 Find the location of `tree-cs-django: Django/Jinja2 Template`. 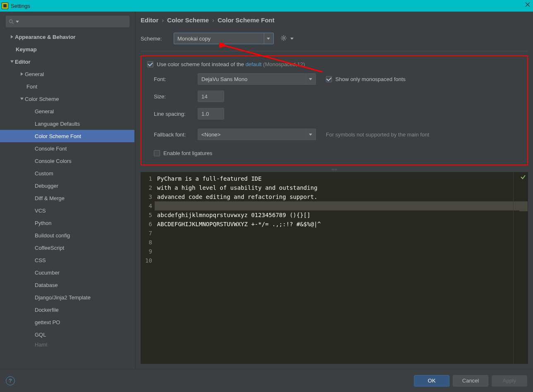

tree-cs-django: Django/Jinja2 Template is located at coordinates (67, 297).